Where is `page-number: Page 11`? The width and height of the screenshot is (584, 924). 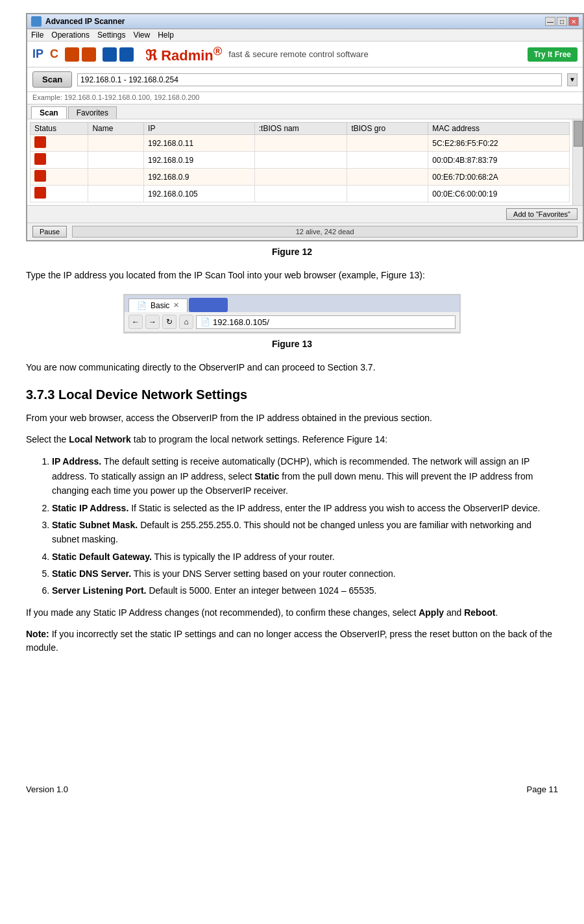 page-number: Page 11 is located at coordinates (542, 789).